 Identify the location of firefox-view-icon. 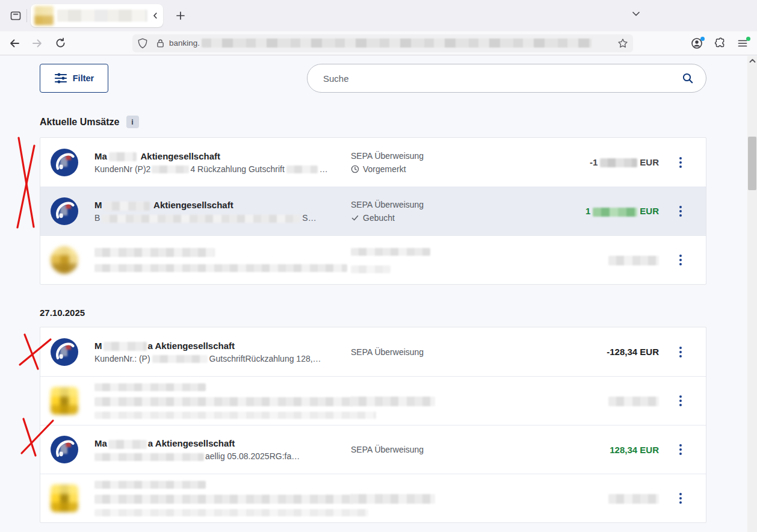
(16, 16).